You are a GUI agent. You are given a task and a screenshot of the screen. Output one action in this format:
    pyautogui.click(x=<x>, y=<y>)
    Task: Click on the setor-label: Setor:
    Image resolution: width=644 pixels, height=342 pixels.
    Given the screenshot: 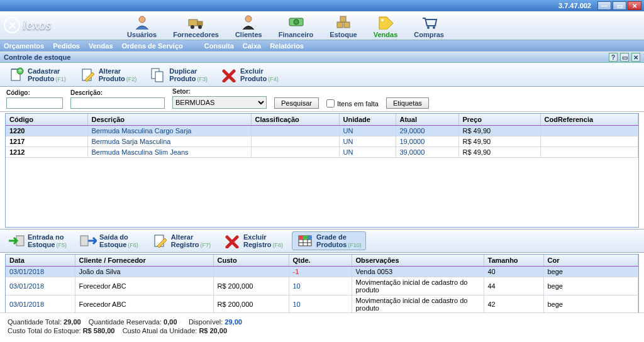 What is the action you would take?
    pyautogui.click(x=219, y=92)
    